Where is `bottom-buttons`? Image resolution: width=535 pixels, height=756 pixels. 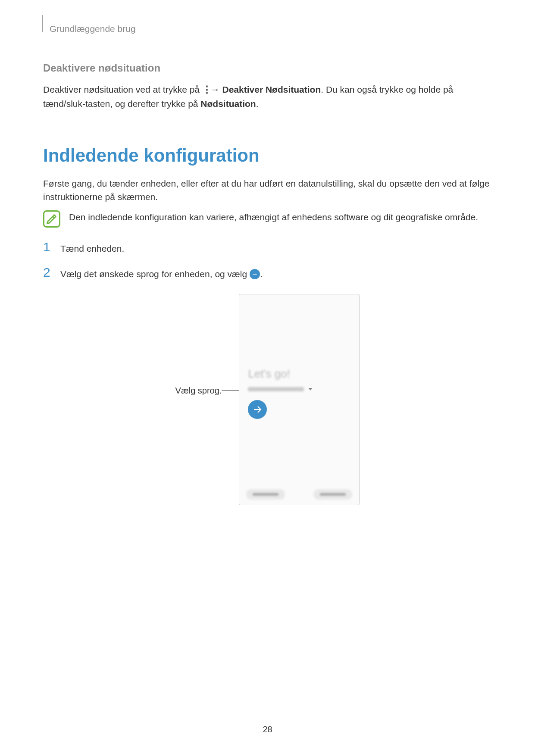
bottom-buttons is located at coordinates (299, 494).